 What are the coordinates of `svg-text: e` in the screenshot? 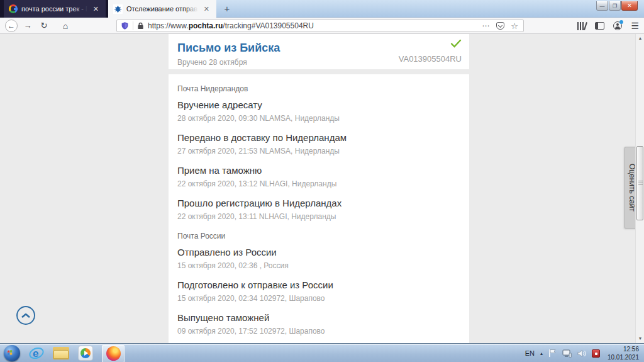 It's located at (35, 354).